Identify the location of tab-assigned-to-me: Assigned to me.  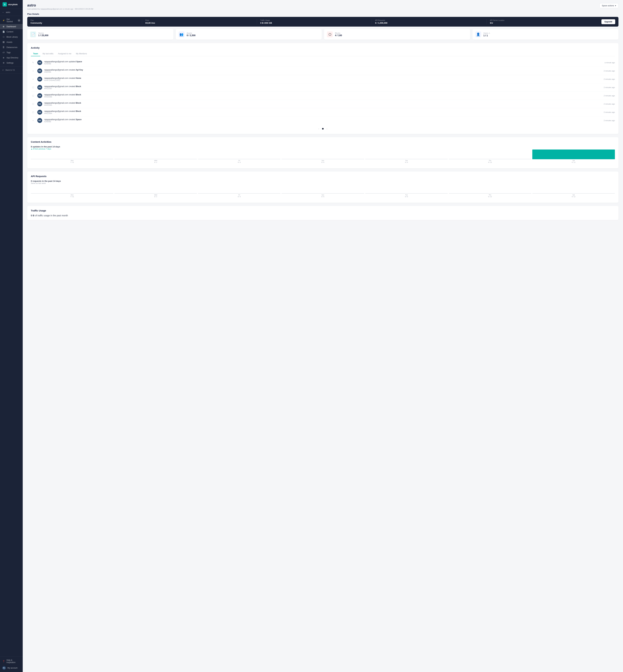
(65, 54).